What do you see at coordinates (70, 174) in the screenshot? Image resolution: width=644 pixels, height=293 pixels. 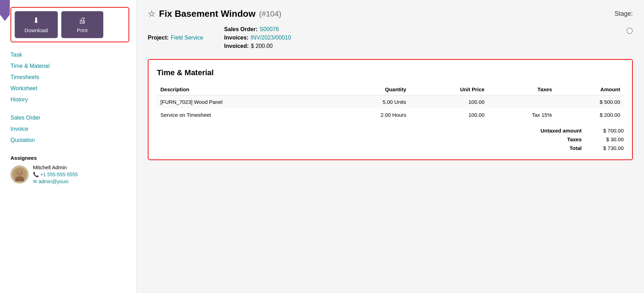 I see `assignee-row: Mitchell Admin 📞 +1 555-555-5555 ✉ admin…` at bounding box center [70, 174].